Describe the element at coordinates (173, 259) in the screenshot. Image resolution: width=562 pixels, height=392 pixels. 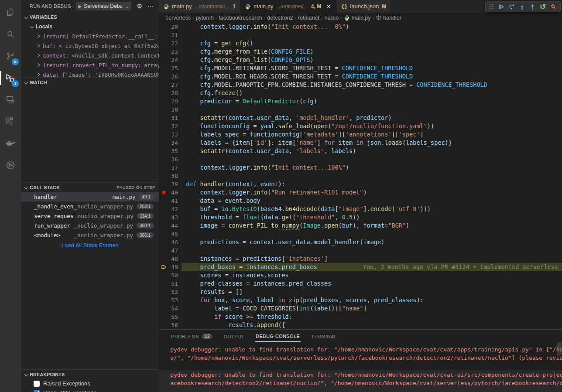
I see `line-number: 48` at that location.